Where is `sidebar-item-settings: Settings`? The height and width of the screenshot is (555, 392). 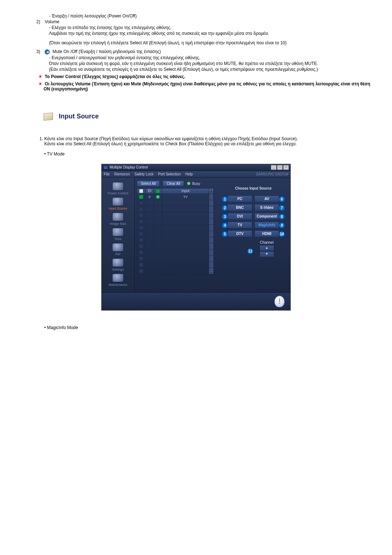
sidebar-item-settings: Settings is located at coordinates (118, 265).